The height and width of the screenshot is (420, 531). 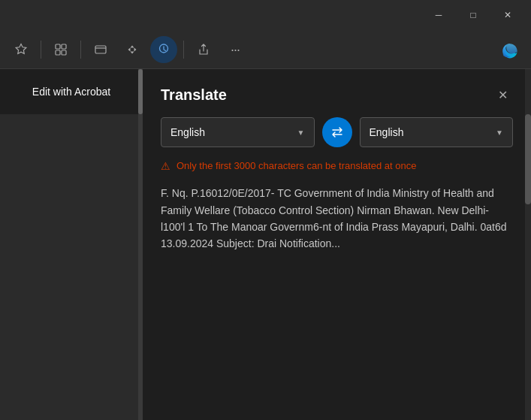 I want to click on panel-scrollbar-thumb, so click(x=528, y=159).